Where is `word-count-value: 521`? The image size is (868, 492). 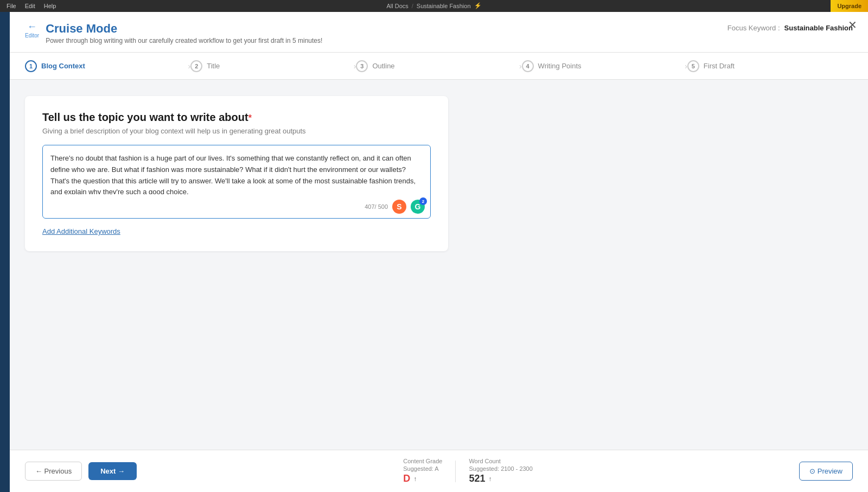
word-count-value: 521 is located at coordinates (477, 478).